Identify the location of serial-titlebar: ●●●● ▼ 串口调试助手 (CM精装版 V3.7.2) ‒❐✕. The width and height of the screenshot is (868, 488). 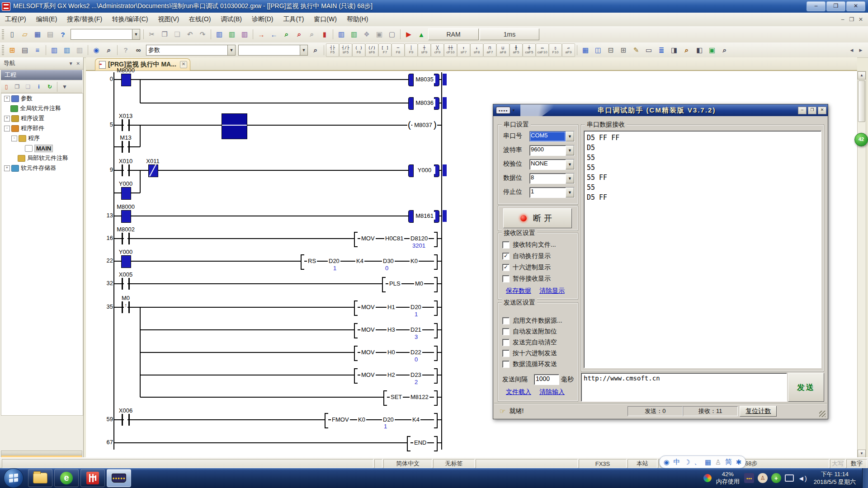
(660, 110).